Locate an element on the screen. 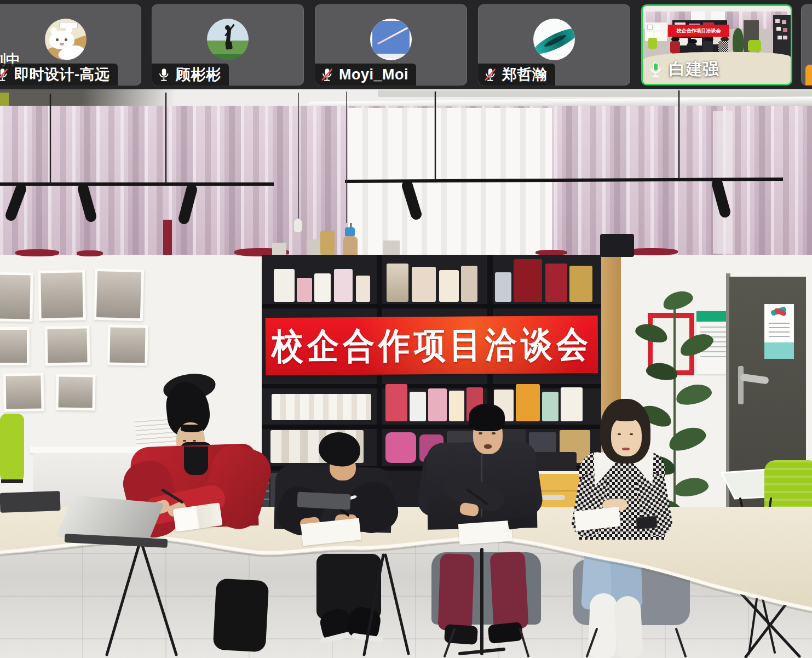  mic-speaking-icon is located at coordinates (655, 70).